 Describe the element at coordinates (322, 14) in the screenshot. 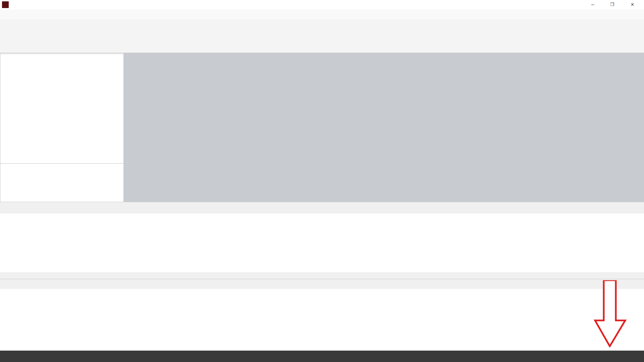

I see `menu-bar` at that location.